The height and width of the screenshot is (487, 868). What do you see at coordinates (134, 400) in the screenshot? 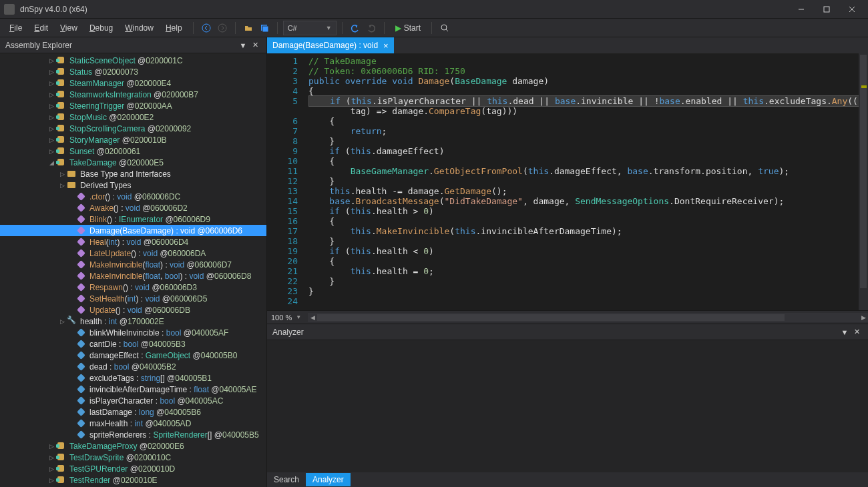
I see `tree-node: isPlayerCharacter : bool @040005AC` at bounding box center [134, 400].